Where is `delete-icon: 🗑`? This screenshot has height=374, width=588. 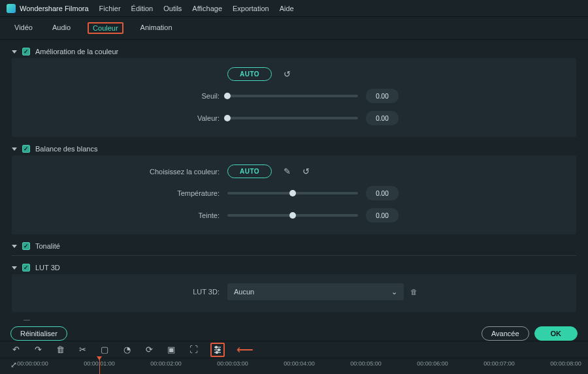 delete-icon: 🗑 is located at coordinates (60, 350).